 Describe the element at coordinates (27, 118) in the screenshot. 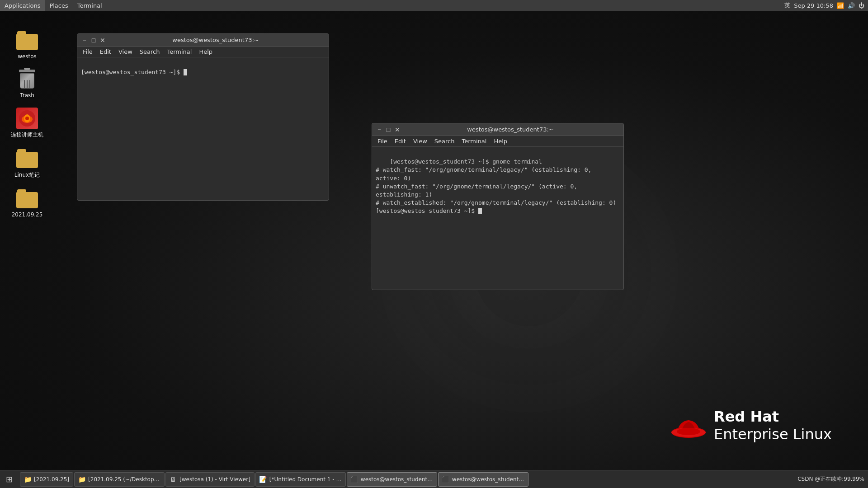

I see `connect-icon` at that location.